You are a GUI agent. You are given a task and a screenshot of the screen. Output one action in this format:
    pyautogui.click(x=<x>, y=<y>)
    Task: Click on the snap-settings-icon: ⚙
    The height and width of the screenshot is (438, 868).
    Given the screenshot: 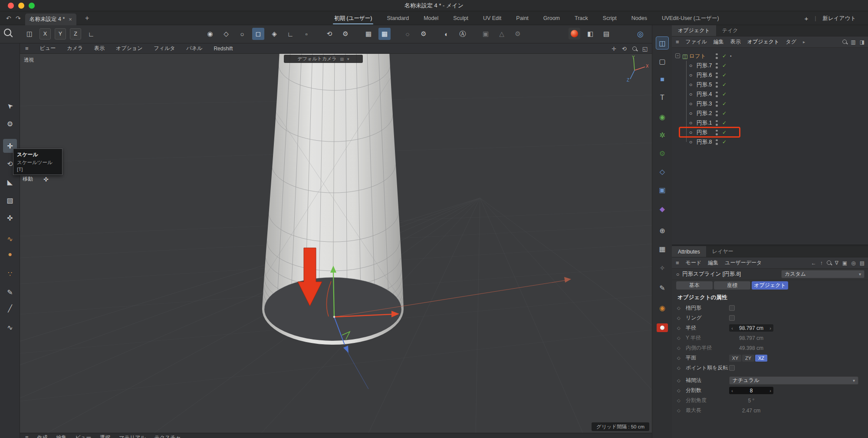 What is the action you would take?
    pyautogui.click(x=424, y=34)
    